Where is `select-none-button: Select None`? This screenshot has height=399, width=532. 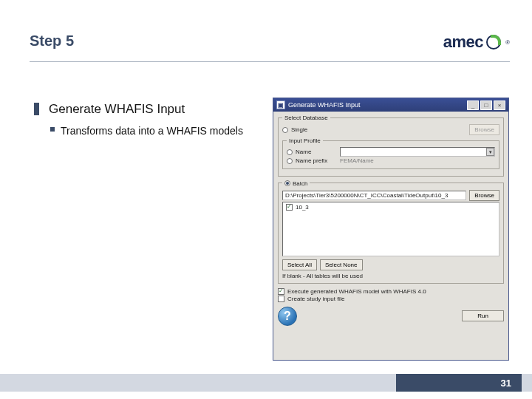 select-none-button: Select None is located at coordinates (341, 265).